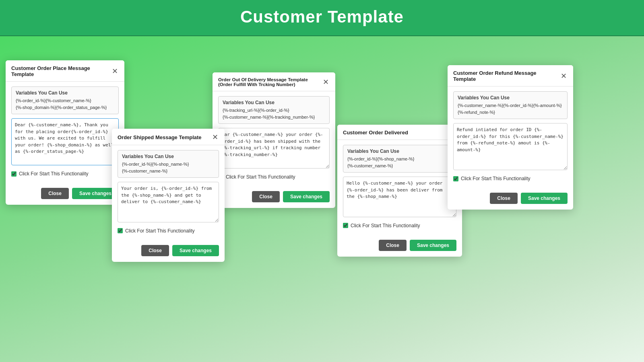  I want to click on modal-order-shipped-body: Variables You Can Use {%-order_id-%}{%-s…, so click(168, 193).